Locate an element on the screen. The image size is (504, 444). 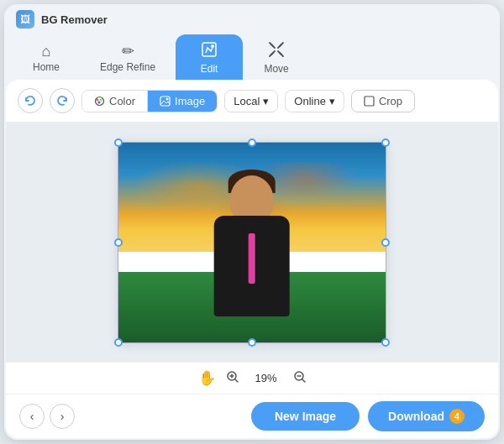
new-image-button: New Image is located at coordinates (306, 416).